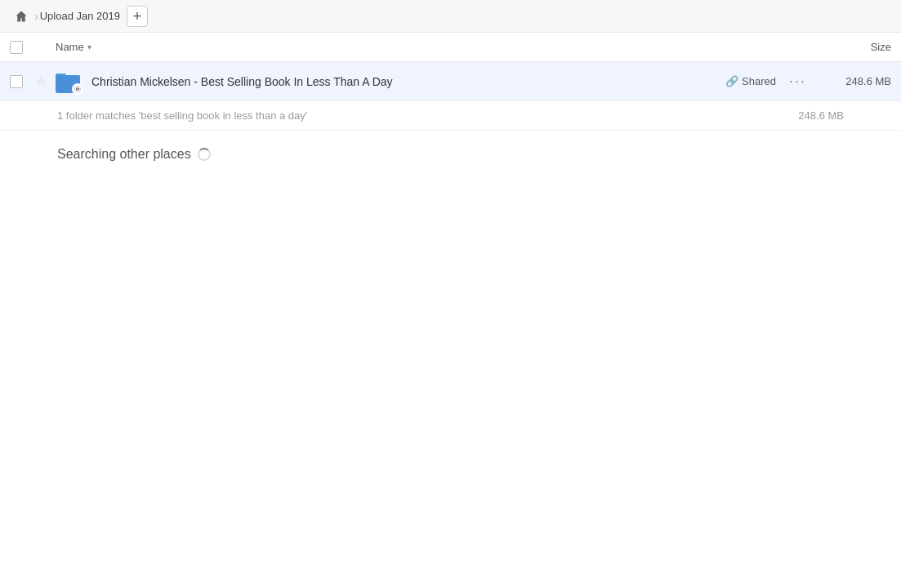 The image size is (901, 588). I want to click on shared-badge-icon, so click(78, 89).